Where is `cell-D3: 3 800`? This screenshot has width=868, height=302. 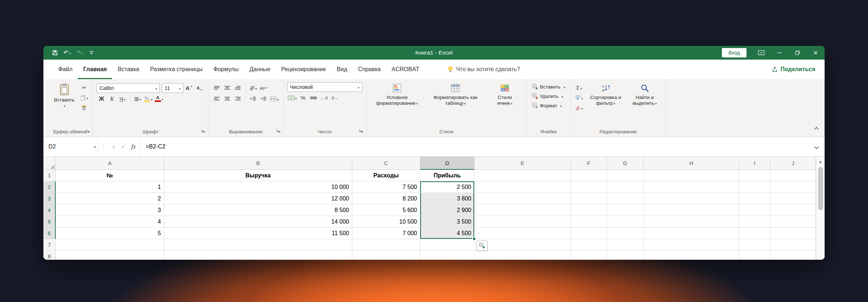
cell-D3: 3 800 is located at coordinates (447, 199).